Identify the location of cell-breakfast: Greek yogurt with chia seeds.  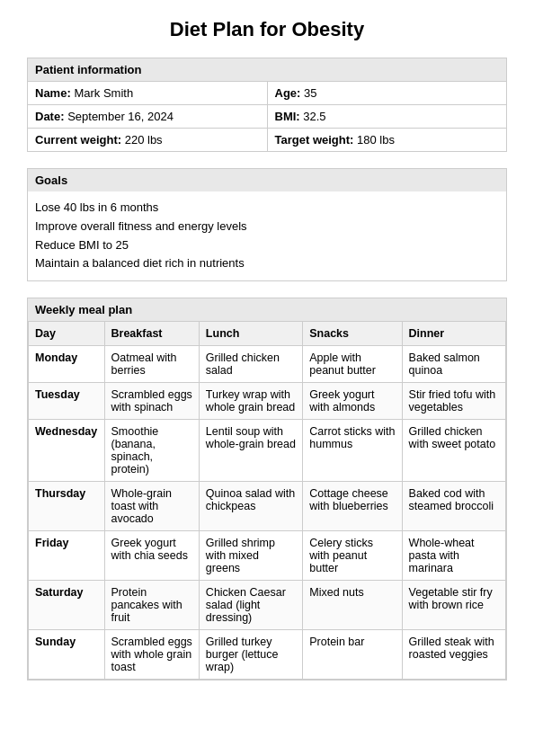
(151, 556).